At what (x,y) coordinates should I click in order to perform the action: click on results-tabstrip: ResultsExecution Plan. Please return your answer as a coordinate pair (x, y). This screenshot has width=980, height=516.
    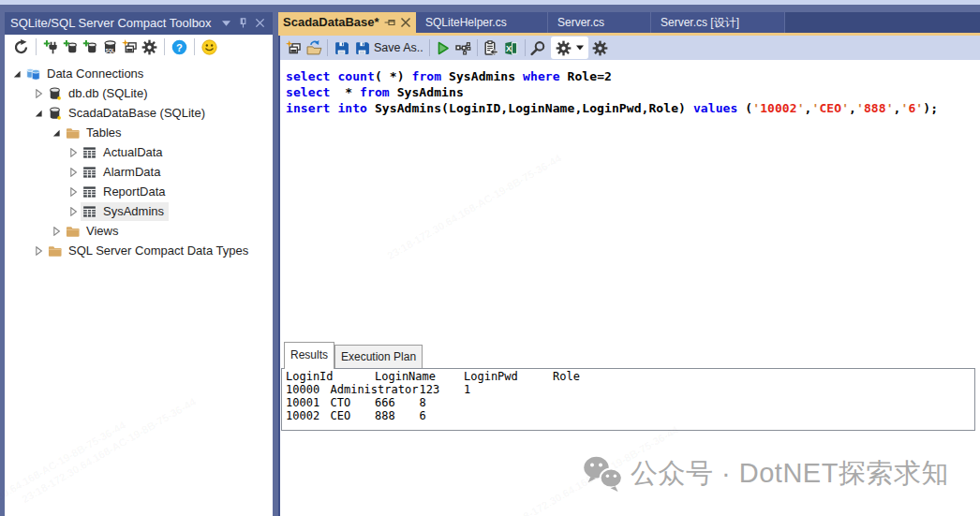
    Looking at the image, I should click on (353, 355).